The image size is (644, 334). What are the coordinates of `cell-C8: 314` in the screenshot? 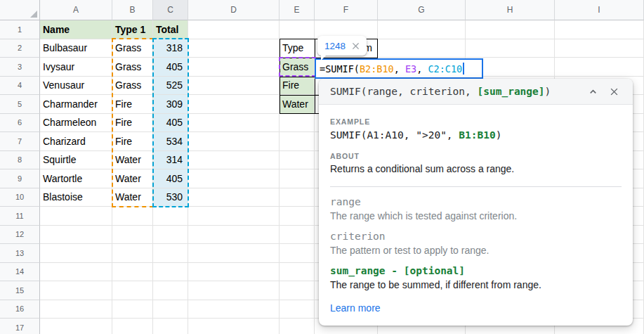 It's located at (171, 160).